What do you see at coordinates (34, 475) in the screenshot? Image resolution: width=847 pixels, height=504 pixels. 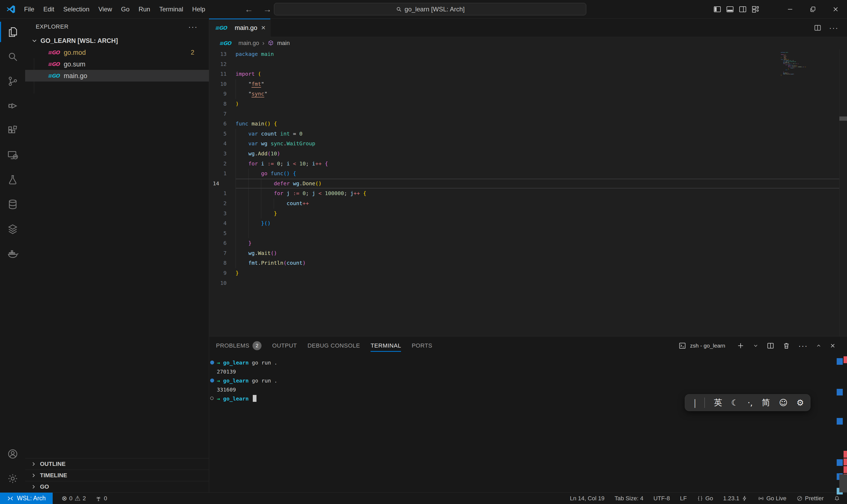 I see `chevron-right-icon` at bounding box center [34, 475].